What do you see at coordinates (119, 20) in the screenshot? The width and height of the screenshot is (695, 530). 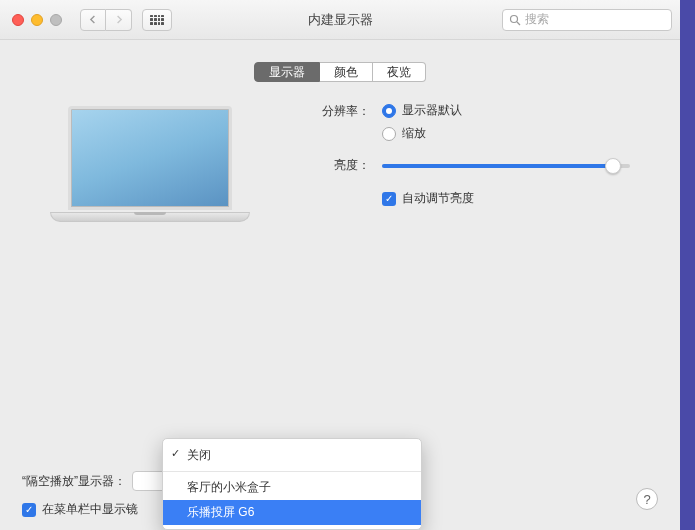 I see `forward-button` at bounding box center [119, 20].